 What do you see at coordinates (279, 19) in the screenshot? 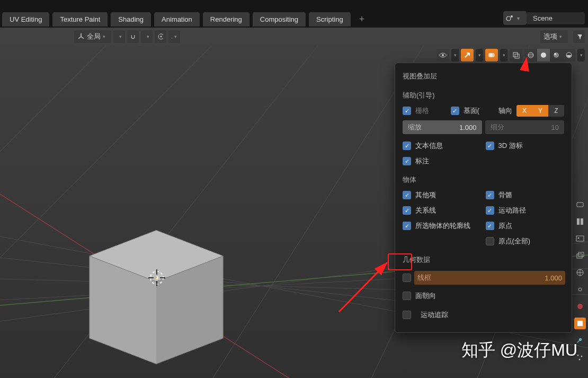
I see `tab-compositing: Compositing` at bounding box center [279, 19].